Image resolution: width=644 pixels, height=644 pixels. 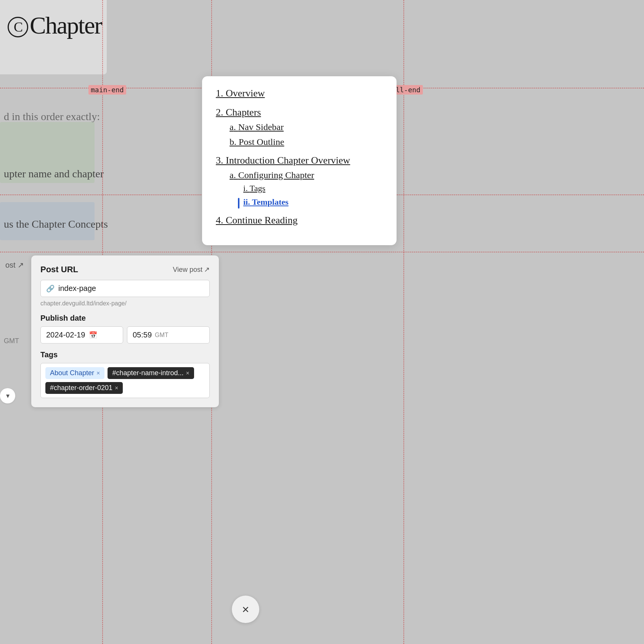 What do you see at coordinates (299, 161) in the screenshot?
I see `toc-panel: Overview Chapters Nav Sidebar Post Outli…` at bounding box center [299, 161].